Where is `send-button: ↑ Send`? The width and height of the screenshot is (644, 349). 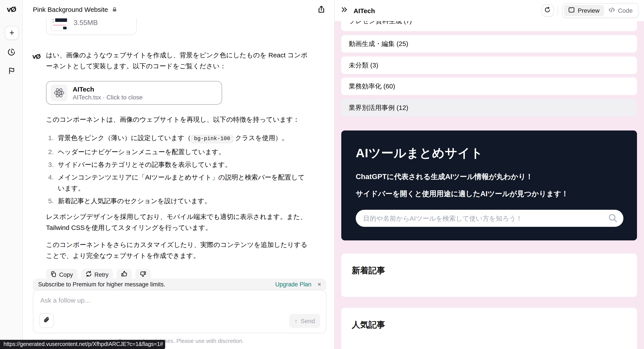
send-button: ↑ Send is located at coordinates (305, 321).